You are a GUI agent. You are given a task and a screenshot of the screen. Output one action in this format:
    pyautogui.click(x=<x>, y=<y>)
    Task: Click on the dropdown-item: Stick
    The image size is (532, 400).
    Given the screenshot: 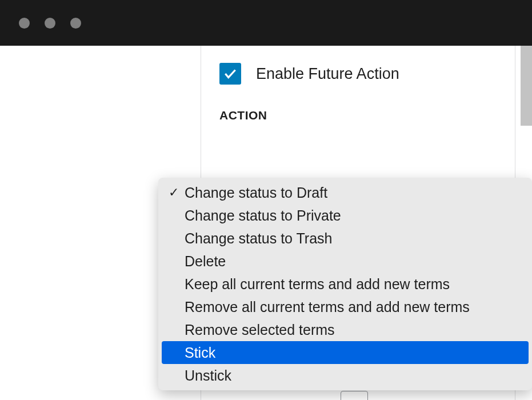 What is the action you would take?
    pyautogui.click(x=345, y=353)
    